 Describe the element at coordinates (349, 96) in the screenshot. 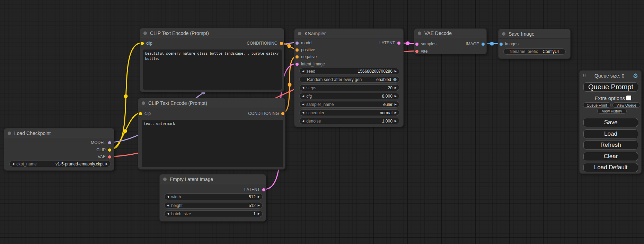

I see `cfg-widget: ◀ cfg 8.000 ▶` at that location.